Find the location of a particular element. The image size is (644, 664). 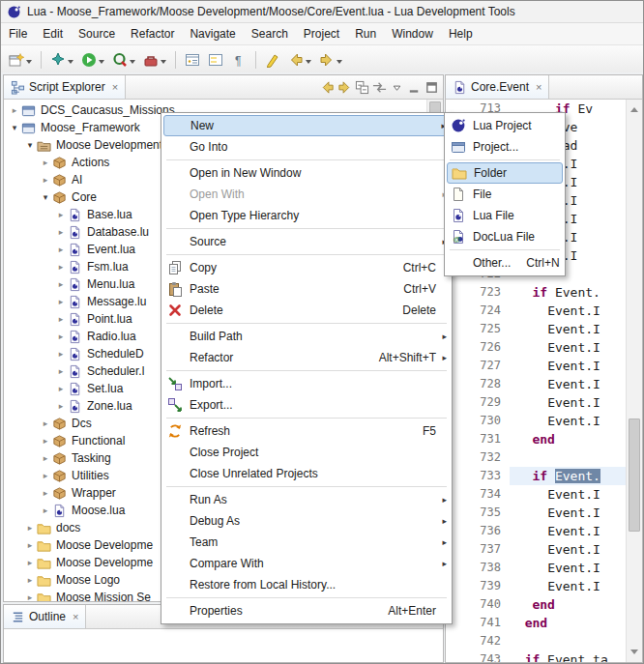

menu-refactor: Refactor is located at coordinates (153, 34).